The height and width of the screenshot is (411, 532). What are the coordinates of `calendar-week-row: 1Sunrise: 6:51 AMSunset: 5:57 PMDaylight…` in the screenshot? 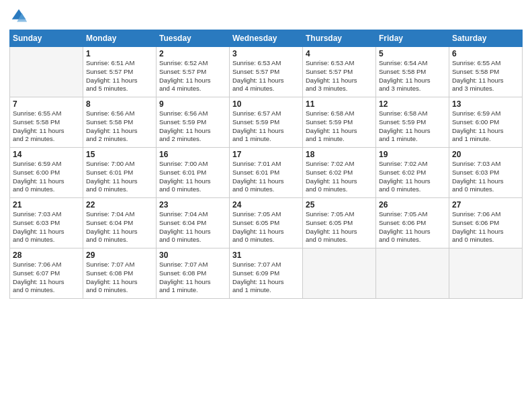 It's located at (266, 73).